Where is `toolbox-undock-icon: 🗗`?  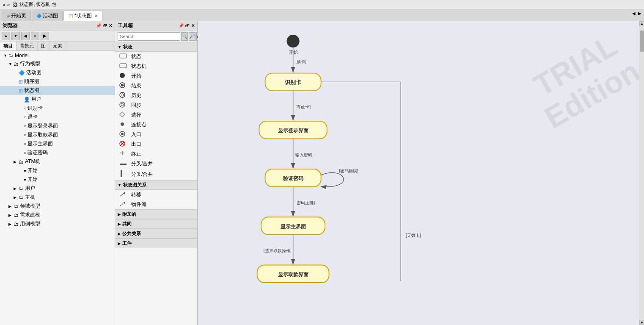 toolbox-undock-icon: 🗗 is located at coordinates (187, 25).